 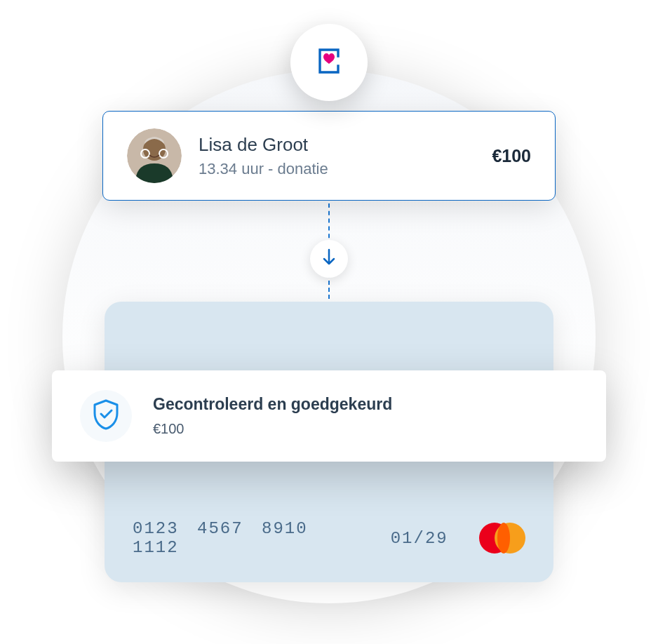 I want to click on donation-info: Lisa de Groot 13.34 uur - donatie, so click(x=337, y=156).